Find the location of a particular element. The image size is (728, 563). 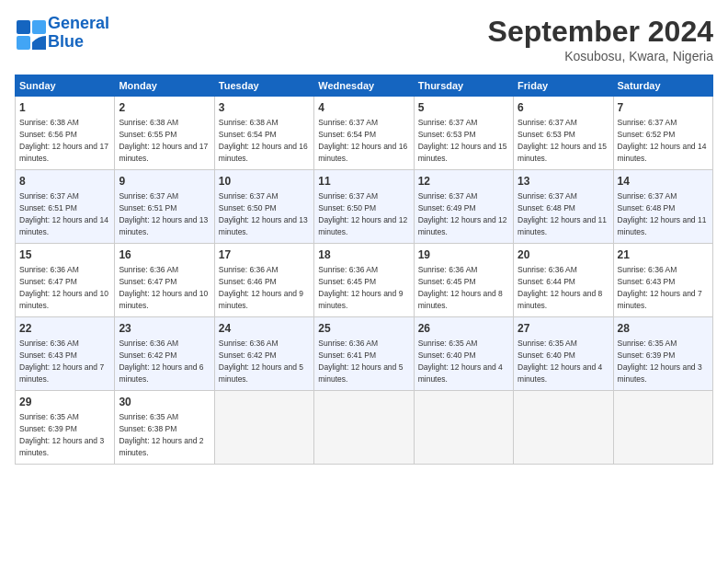

month-title: September 2024 is located at coordinates (601, 31).